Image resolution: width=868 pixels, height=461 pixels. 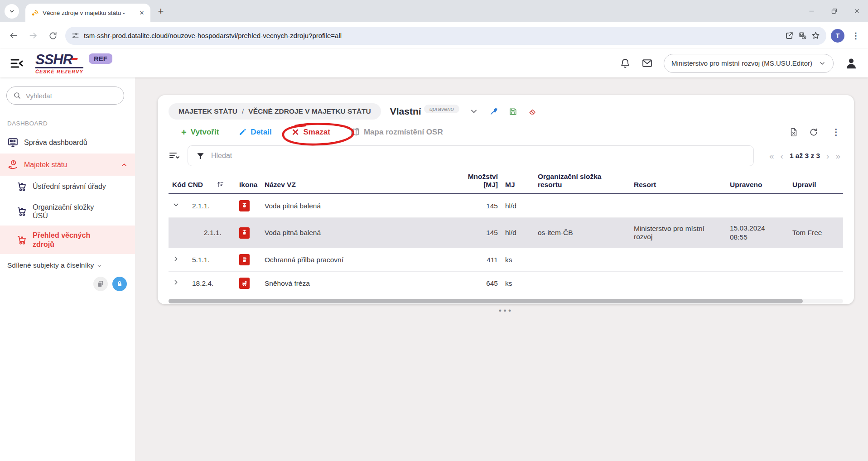 What do you see at coordinates (434, 63) in the screenshot?
I see `app-header: SSHR ČESKÉ REZERVY REF Ministerstvo pro …` at bounding box center [434, 63].